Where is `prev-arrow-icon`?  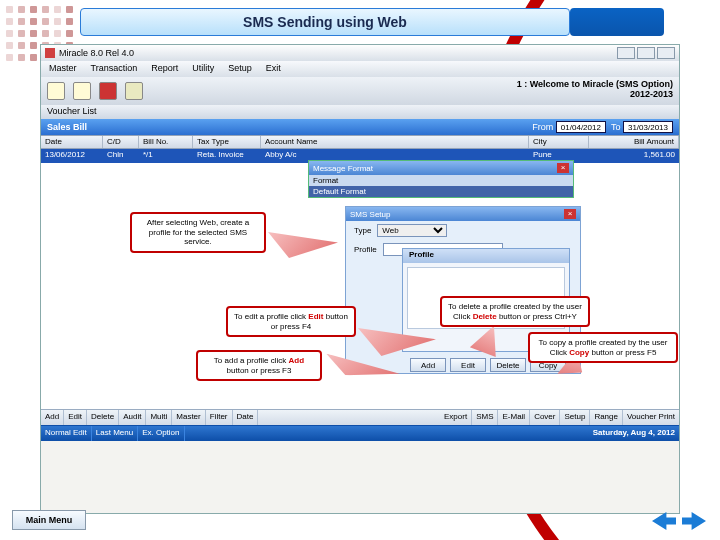
prev-arrow-icon is located at coordinates (664, 521).